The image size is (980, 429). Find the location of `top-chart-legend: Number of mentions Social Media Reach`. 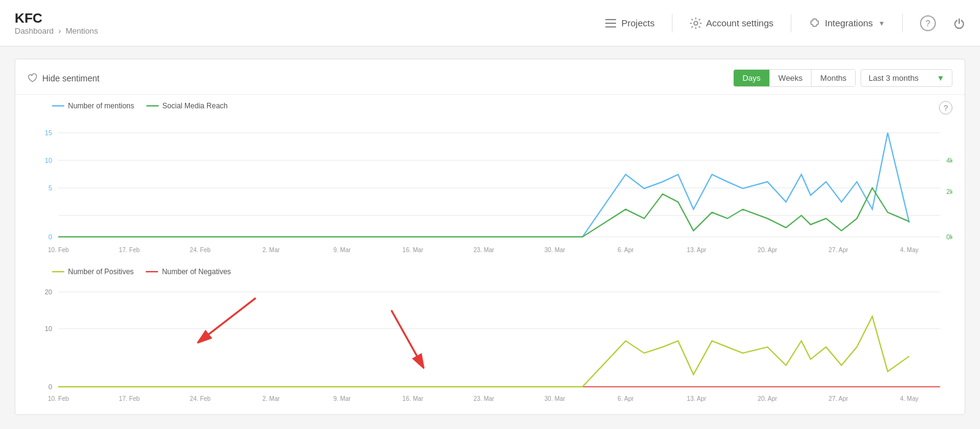

top-chart-legend: Number of mentions Social Media Reach is located at coordinates (127, 106).